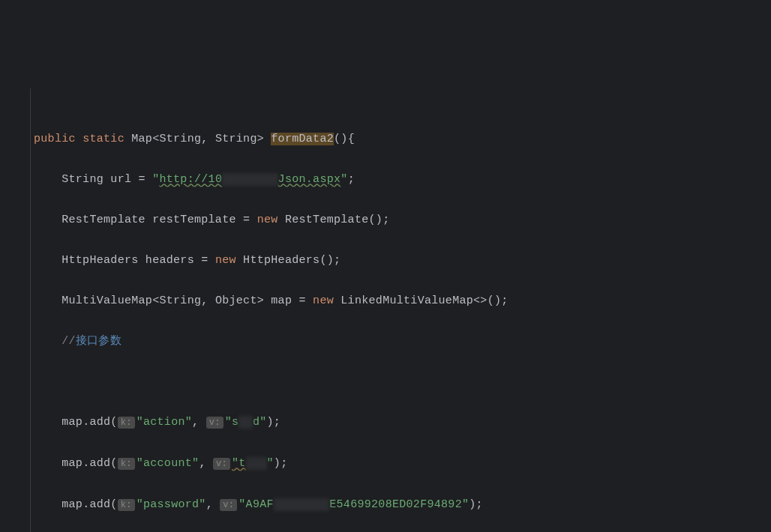  What do you see at coordinates (256, 463) in the screenshot?
I see `redacted-text: XXX` at bounding box center [256, 463].